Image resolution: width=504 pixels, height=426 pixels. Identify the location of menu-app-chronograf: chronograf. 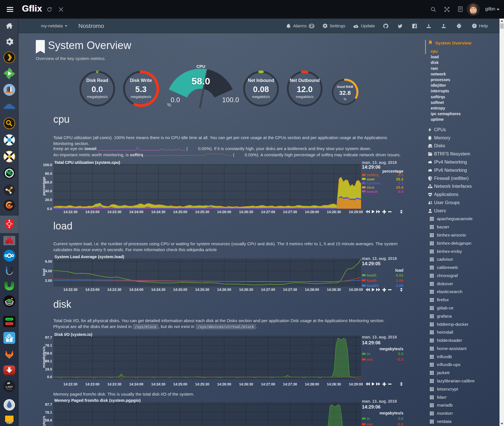
(462, 276).